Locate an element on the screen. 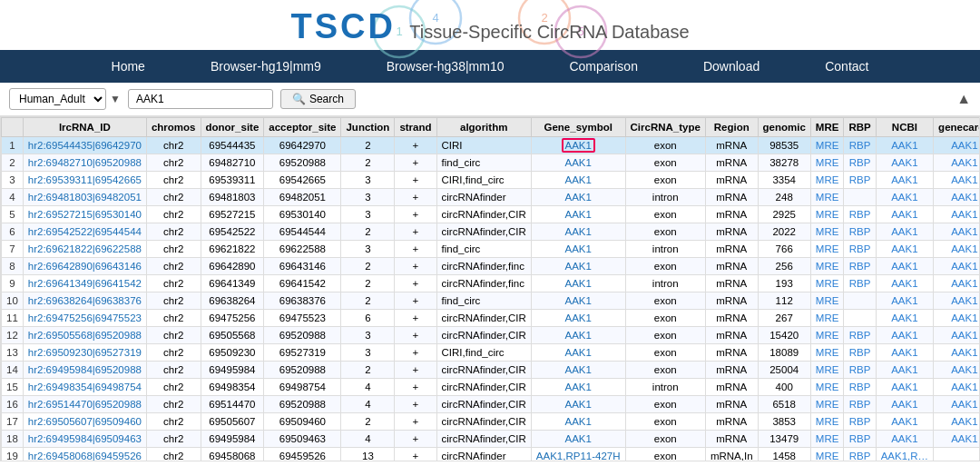 The image size is (980, 466). scroll-up-icon: ▲ is located at coordinates (964, 99).